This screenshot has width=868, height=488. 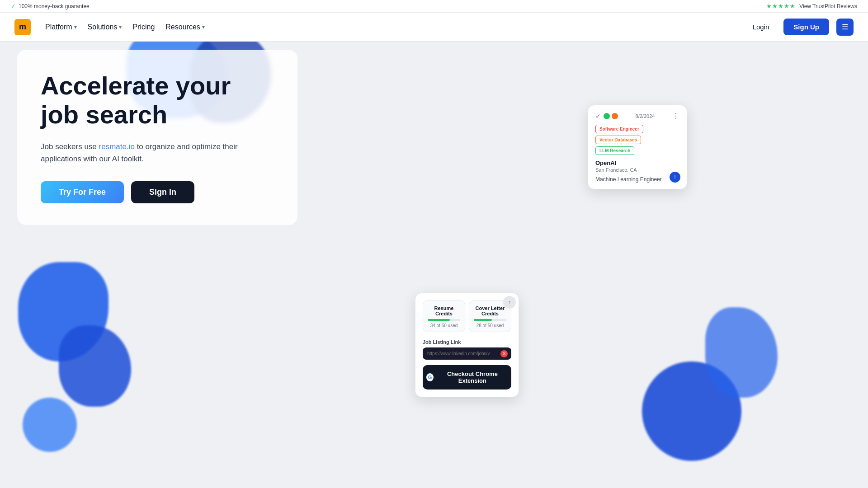 What do you see at coordinates (157, 153) in the screenshot?
I see `hero-description: Job seekers use resmate.io to organize a…` at bounding box center [157, 153].